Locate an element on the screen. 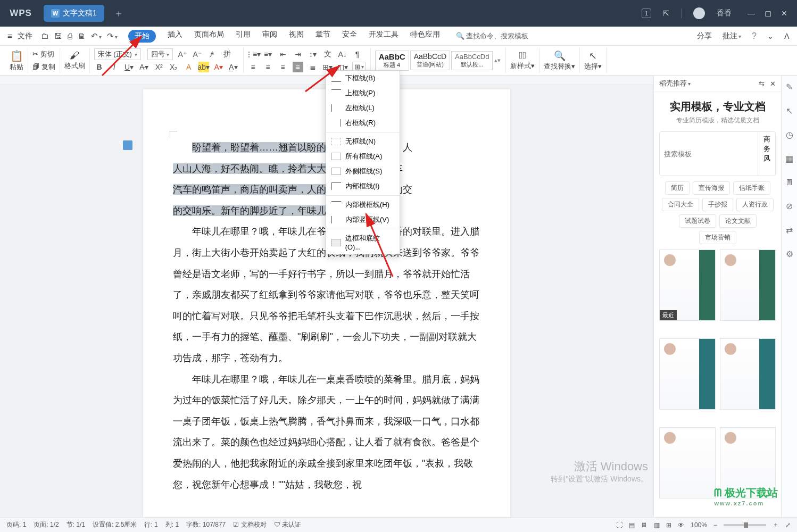 This screenshot has height=532, width=797. view-outline-icon: ⊞ is located at coordinates (669, 525).